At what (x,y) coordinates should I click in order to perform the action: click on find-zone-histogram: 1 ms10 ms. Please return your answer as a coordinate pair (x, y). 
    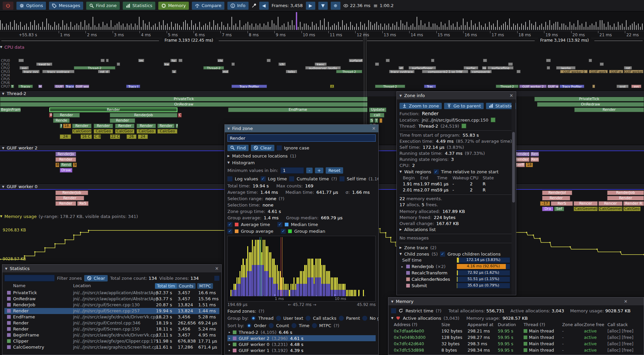
    Looking at the image, I should click on (302, 269).